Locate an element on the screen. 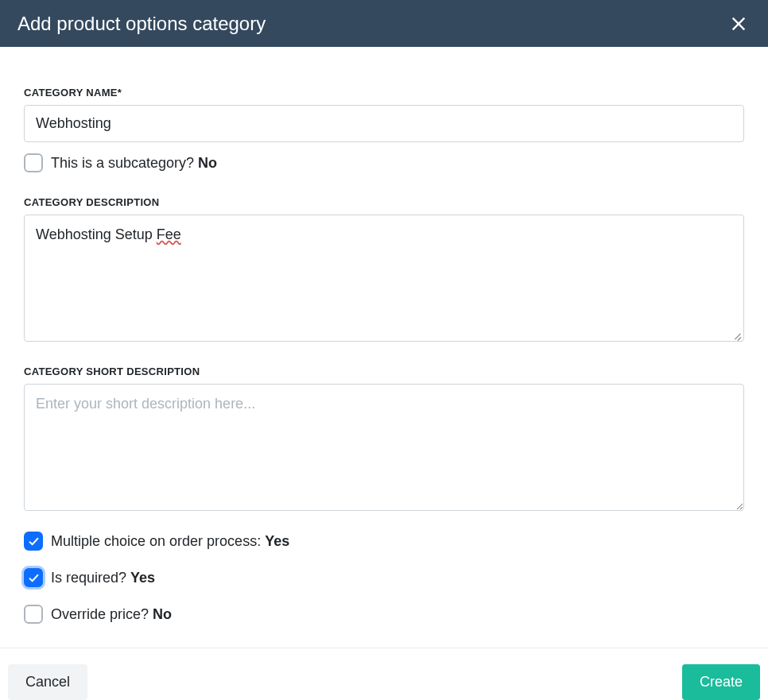 This screenshot has height=700, width=768. is-required-value: Yes is located at coordinates (143, 578).